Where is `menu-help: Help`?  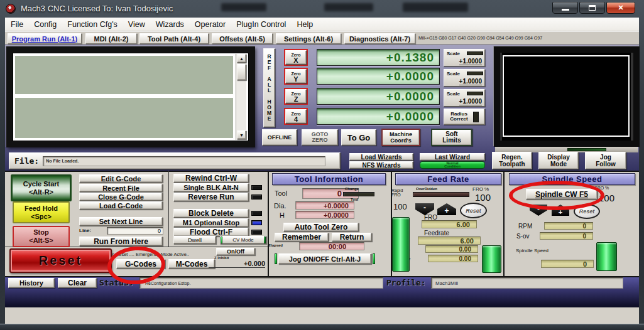
menu-help: Help is located at coordinates (305, 24).